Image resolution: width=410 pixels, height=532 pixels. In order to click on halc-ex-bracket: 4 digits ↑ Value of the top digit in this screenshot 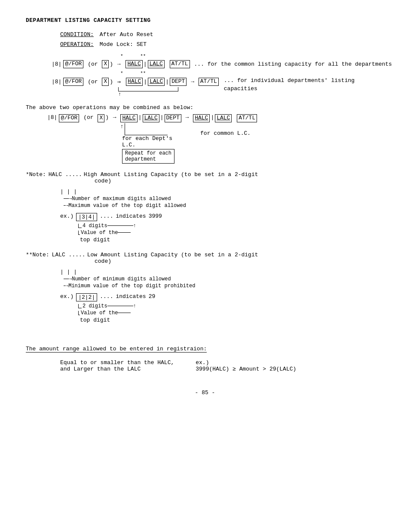, I will do `click(231, 233)`.